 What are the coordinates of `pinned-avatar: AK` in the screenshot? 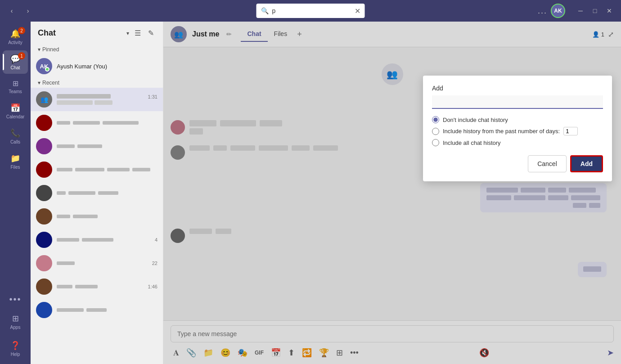 It's located at (44, 66).